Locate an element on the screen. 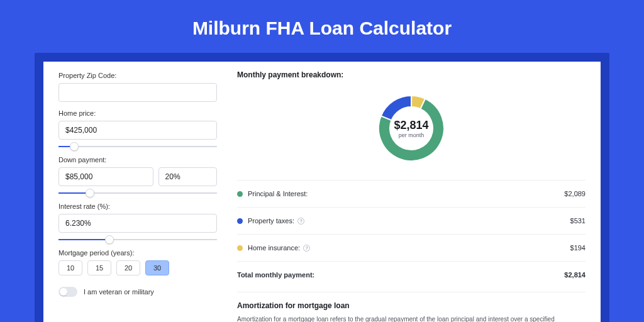 The width and height of the screenshot is (644, 322). breakdown-title: Monthly payment breakdown: is located at coordinates (411, 75).